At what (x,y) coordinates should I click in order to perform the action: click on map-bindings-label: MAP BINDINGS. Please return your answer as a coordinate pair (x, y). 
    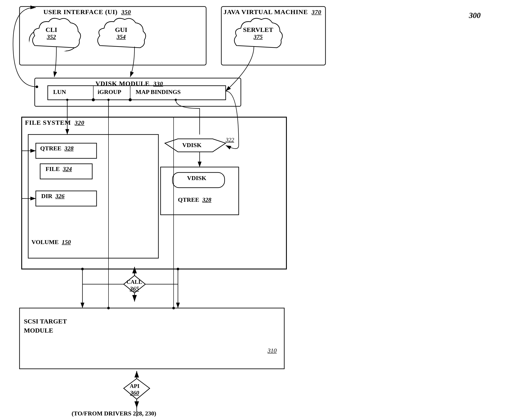
    Looking at the image, I should click on (158, 92).